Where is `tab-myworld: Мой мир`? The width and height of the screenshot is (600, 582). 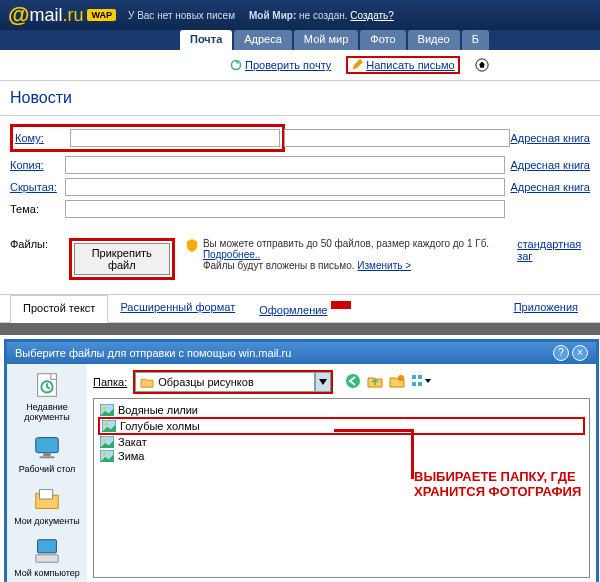 tab-myworld: Мой мир is located at coordinates (326, 40).